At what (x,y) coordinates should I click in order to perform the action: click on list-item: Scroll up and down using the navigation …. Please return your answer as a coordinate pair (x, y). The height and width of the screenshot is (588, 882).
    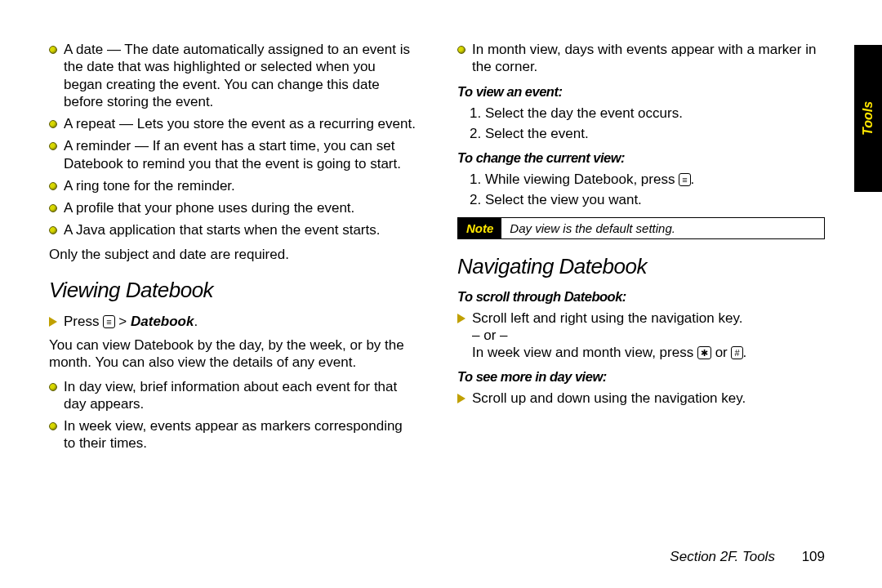
    Looking at the image, I should click on (641, 399).